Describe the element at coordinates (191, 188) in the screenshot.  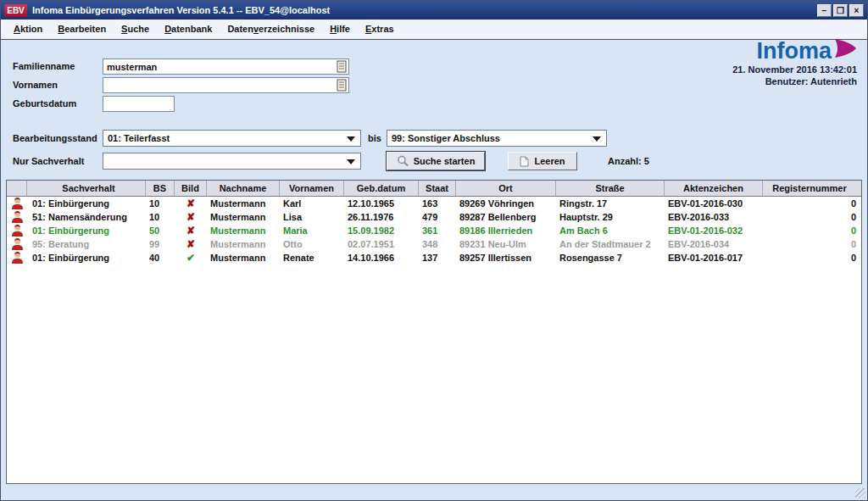
I see `column-header-Bild: Bild` at that location.